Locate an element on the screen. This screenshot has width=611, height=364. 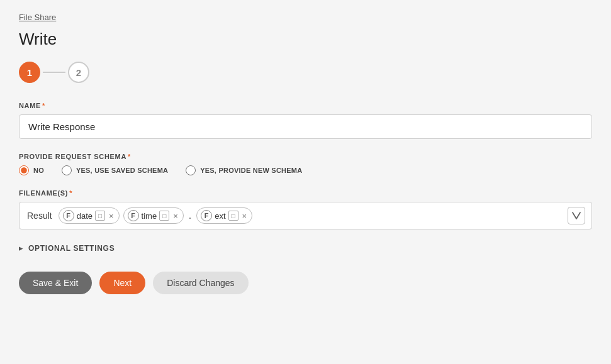
discard-button: Discard Changes is located at coordinates (200, 283).